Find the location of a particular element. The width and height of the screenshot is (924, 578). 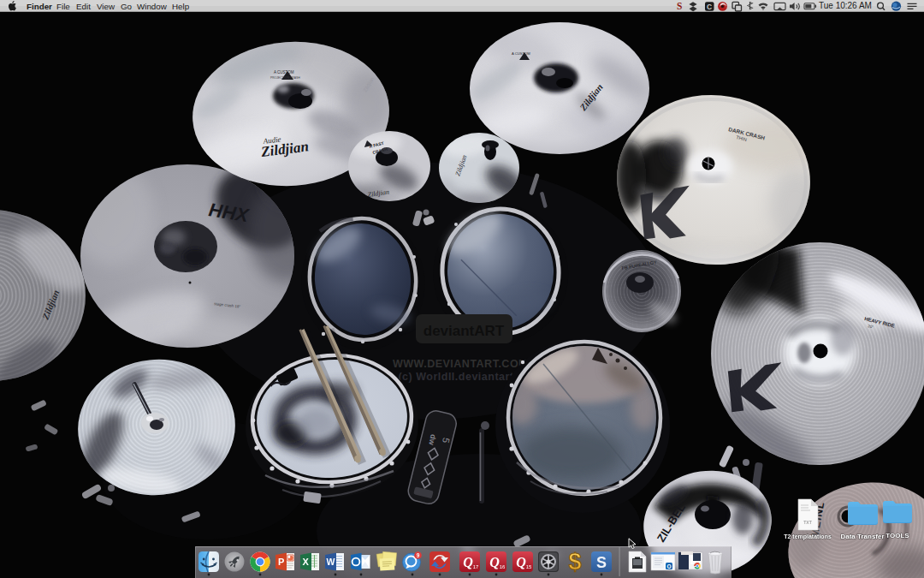

svg-text: S is located at coordinates (601, 563).